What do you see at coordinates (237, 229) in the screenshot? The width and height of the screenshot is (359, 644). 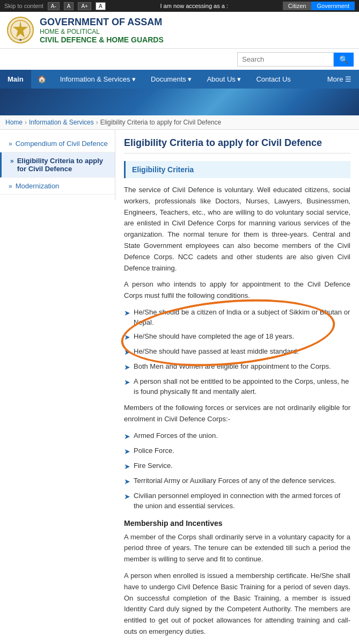 I see `intro-paragraph-1: The service of Civil Defence is voluntar…` at bounding box center [237, 229].